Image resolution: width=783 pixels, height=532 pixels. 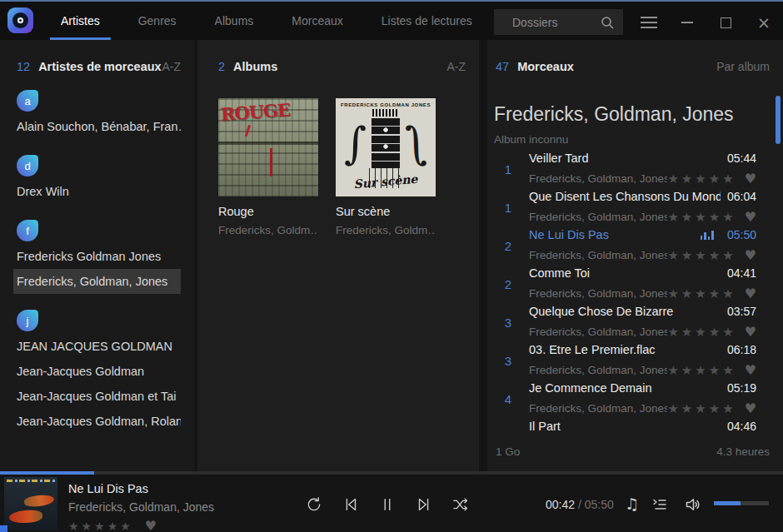 I want to click on track-duration: 06:18, so click(x=741, y=350).